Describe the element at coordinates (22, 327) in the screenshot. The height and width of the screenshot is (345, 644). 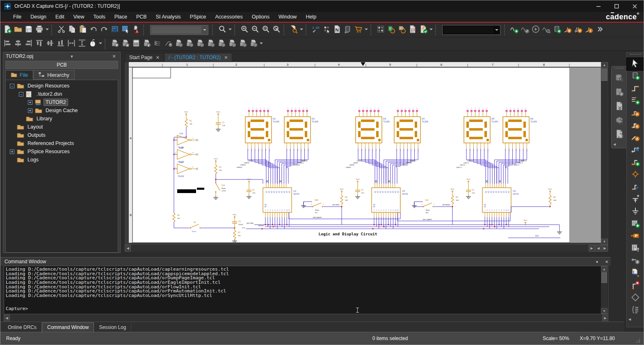
I see `output-tab-online-drcs: Online DRCs` at that location.